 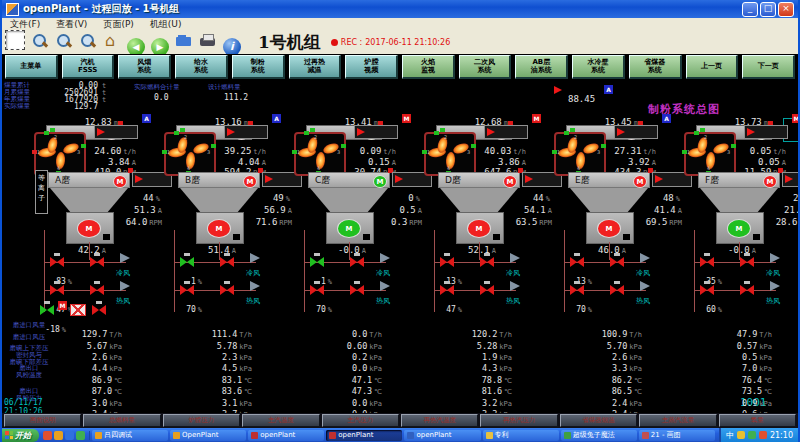 I want to click on bottom-nav-button-3: 主汽温度, so click(x=280, y=420).